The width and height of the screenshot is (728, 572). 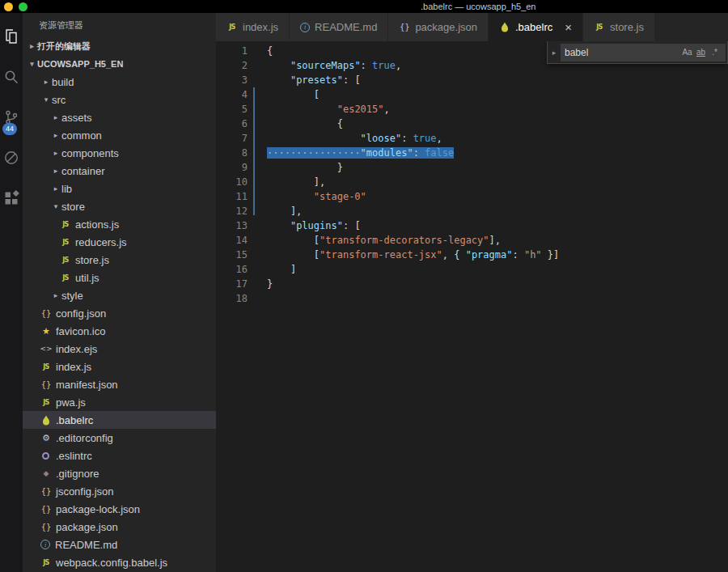 I want to click on code-line: 10 ],, so click(x=472, y=182).